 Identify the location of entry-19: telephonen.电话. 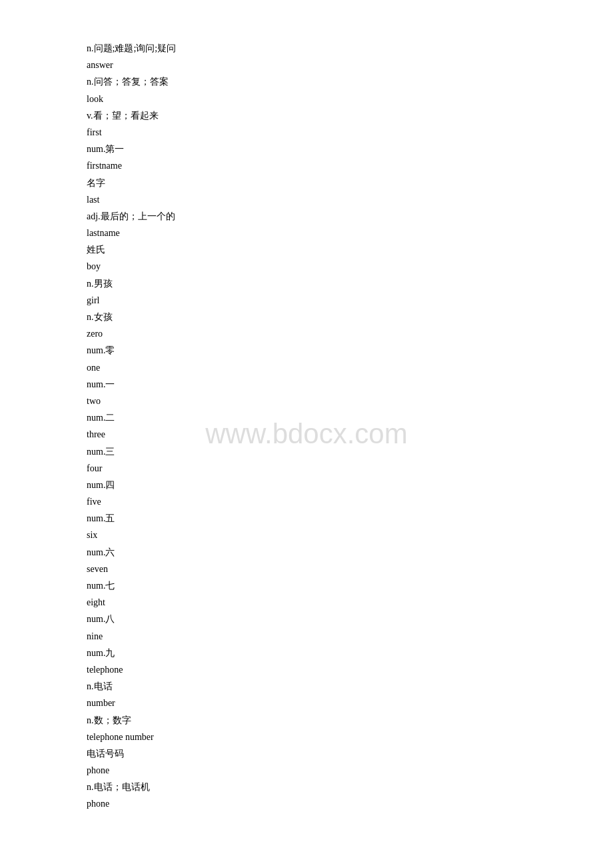
(350, 678).